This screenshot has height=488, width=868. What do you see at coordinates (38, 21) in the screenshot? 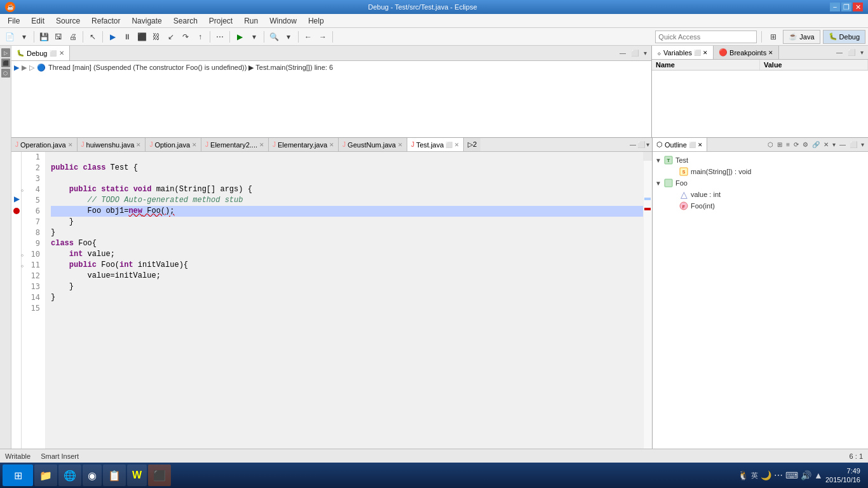
I see `menu-edit: Edit` at bounding box center [38, 21].